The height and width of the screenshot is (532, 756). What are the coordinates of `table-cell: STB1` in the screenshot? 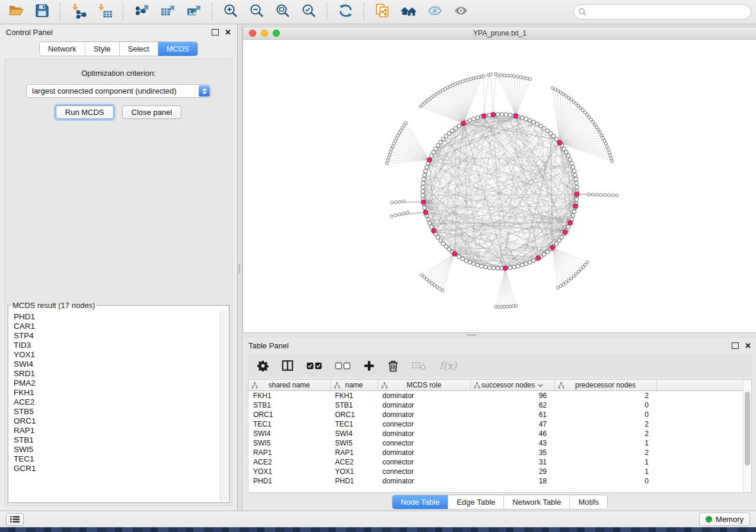 It's located at (354, 405).